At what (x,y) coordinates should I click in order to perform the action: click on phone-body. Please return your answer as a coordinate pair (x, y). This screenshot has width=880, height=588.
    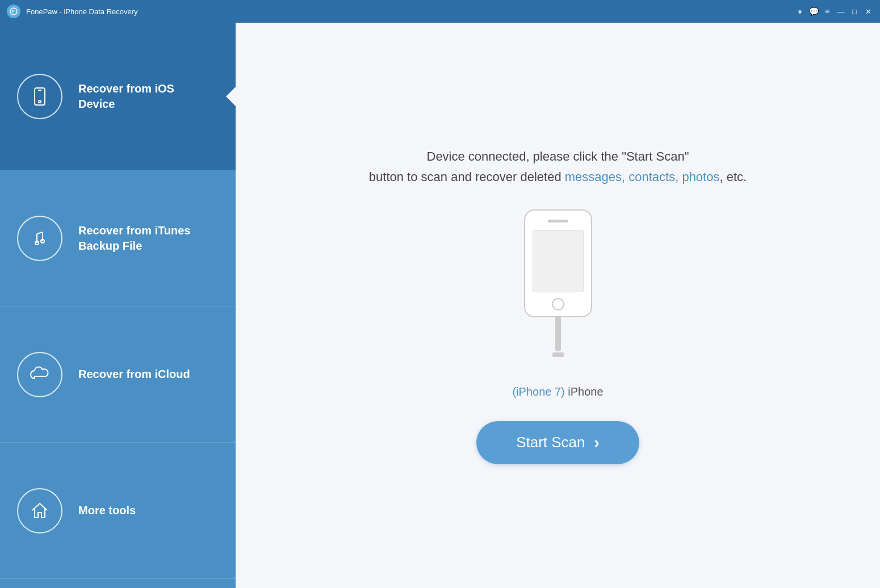
    Looking at the image, I should click on (558, 263).